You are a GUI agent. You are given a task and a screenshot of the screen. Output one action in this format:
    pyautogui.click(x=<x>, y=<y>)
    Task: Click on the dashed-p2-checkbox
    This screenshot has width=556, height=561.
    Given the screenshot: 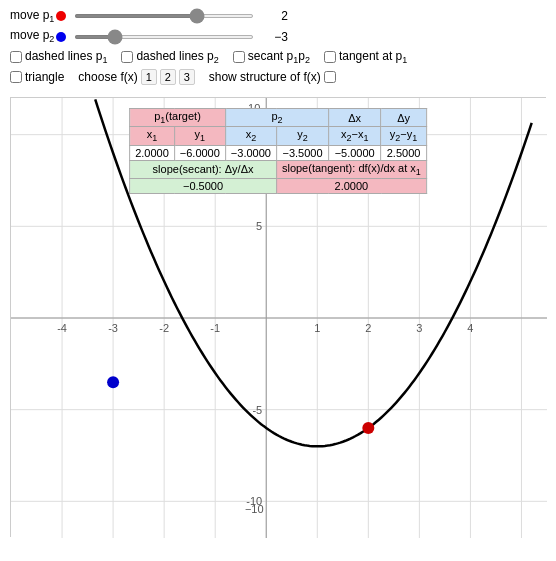 What is the action you would take?
    pyautogui.click(x=127, y=57)
    